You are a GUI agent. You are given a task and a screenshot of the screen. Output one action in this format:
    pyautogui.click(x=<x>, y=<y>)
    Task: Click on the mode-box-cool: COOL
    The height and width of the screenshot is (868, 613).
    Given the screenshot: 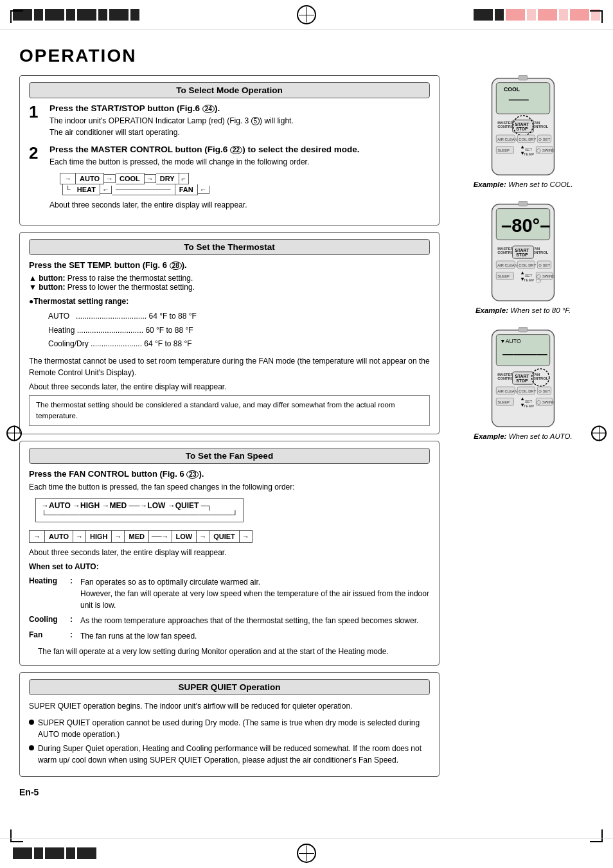 What is the action you would take?
    pyautogui.click(x=130, y=179)
    